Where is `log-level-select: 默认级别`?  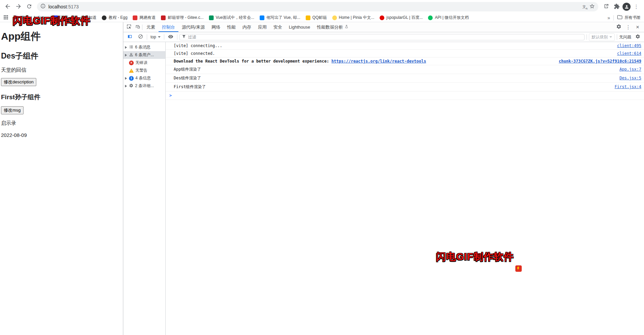
log-level-select: 默认级别 is located at coordinates (602, 37).